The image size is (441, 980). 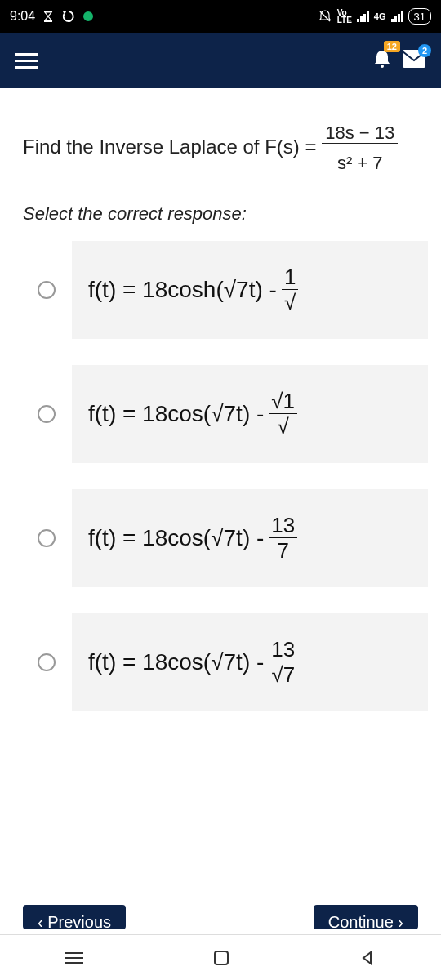 What do you see at coordinates (290, 302) in the screenshot?
I see `opt1-den: √` at bounding box center [290, 302].